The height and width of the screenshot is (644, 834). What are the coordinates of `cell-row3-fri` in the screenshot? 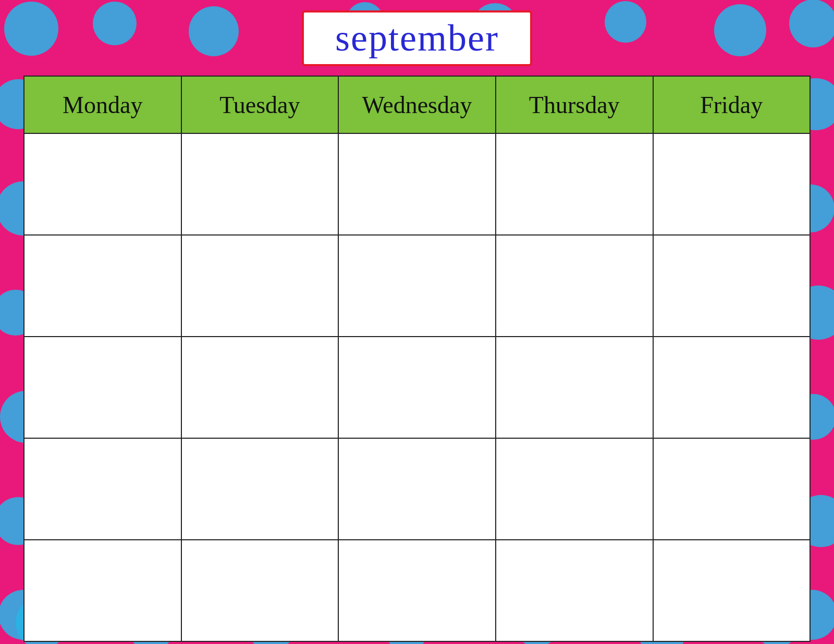 It's located at (732, 388).